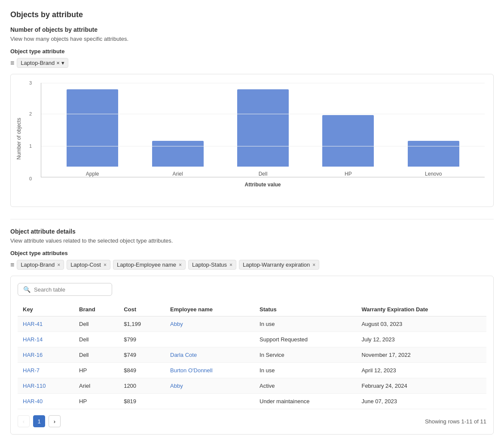 The width and height of the screenshot is (504, 444). What do you see at coordinates (421, 340) in the screenshot?
I see `warranty-cell: July 12, 2023` at bounding box center [421, 340].